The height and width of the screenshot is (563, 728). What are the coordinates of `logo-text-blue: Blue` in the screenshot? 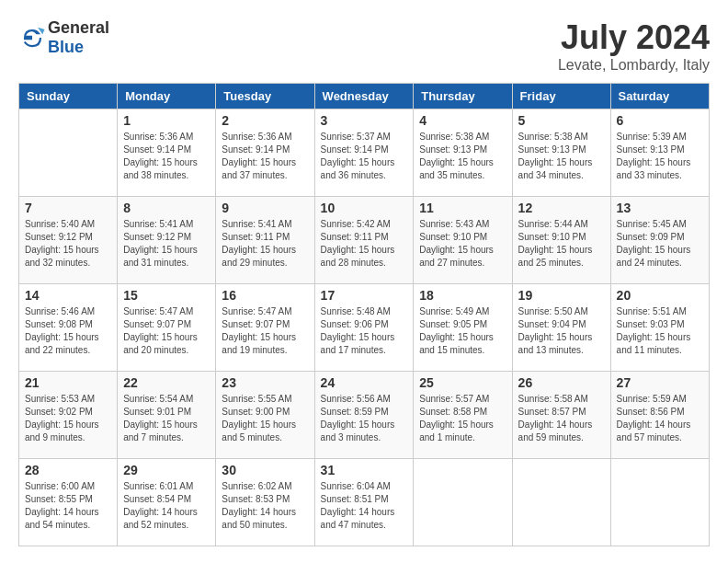 It's located at (66, 47).